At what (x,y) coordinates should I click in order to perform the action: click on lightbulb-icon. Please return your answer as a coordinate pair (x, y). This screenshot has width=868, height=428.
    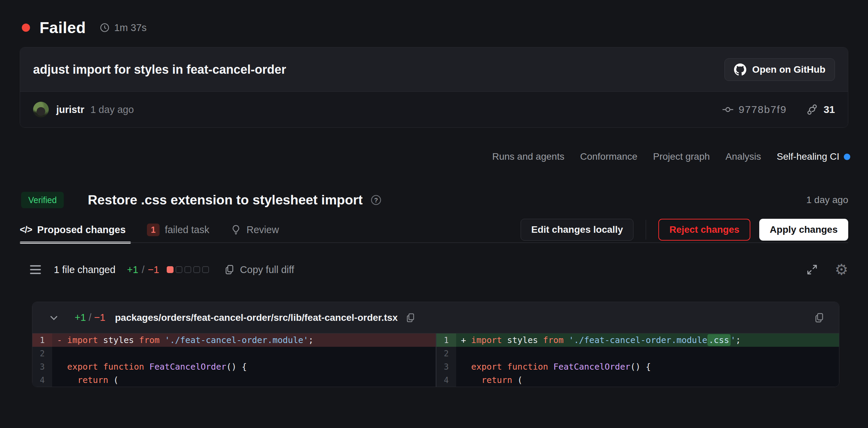
    Looking at the image, I should click on (236, 230).